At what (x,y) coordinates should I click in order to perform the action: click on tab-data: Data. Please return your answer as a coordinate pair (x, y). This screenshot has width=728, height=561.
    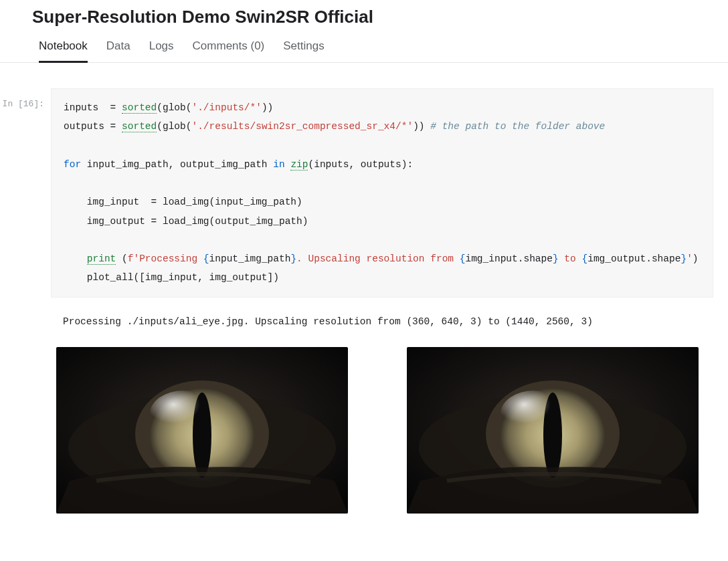
    Looking at the image, I should click on (118, 51).